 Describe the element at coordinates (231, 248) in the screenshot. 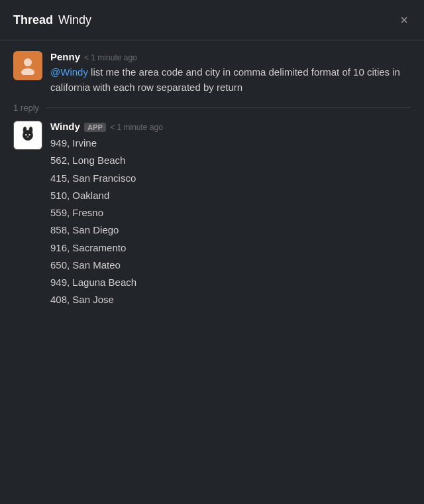

I see `city-item: 916, Sacramento` at that location.